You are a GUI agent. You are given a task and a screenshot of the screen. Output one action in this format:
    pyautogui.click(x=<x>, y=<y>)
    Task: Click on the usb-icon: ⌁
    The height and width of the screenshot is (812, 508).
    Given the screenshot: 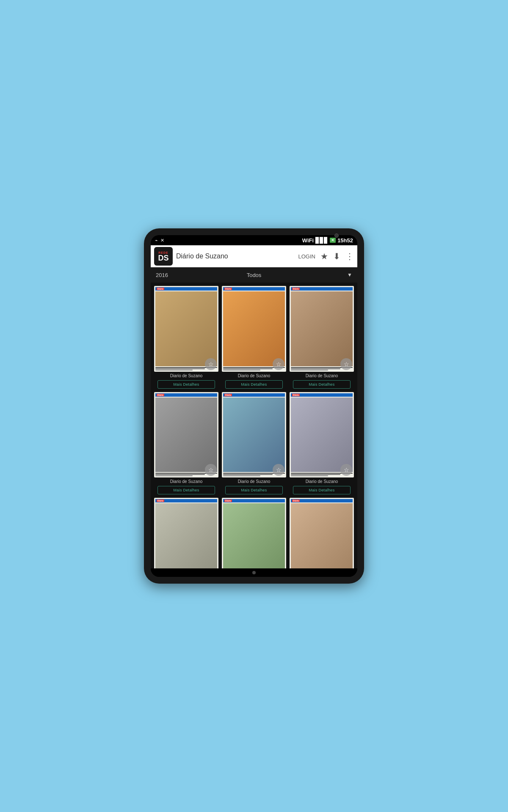 What is the action you would take?
    pyautogui.click(x=157, y=240)
    